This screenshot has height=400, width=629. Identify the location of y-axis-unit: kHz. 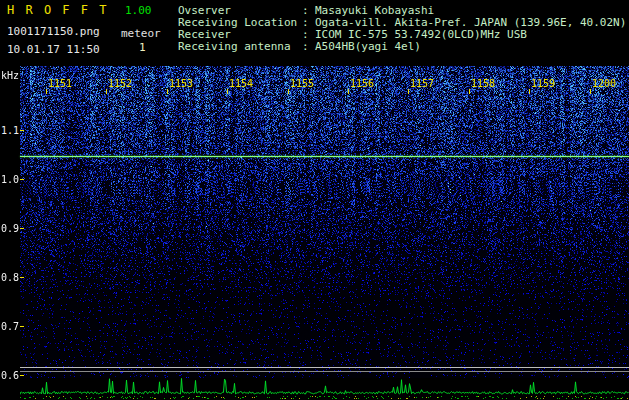
(10, 76).